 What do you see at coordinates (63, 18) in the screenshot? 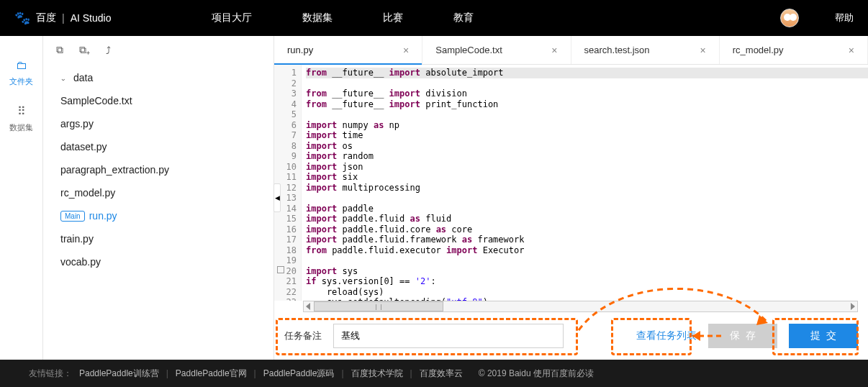
I see `logo: 🐾 百度 | AI Studio` at bounding box center [63, 18].